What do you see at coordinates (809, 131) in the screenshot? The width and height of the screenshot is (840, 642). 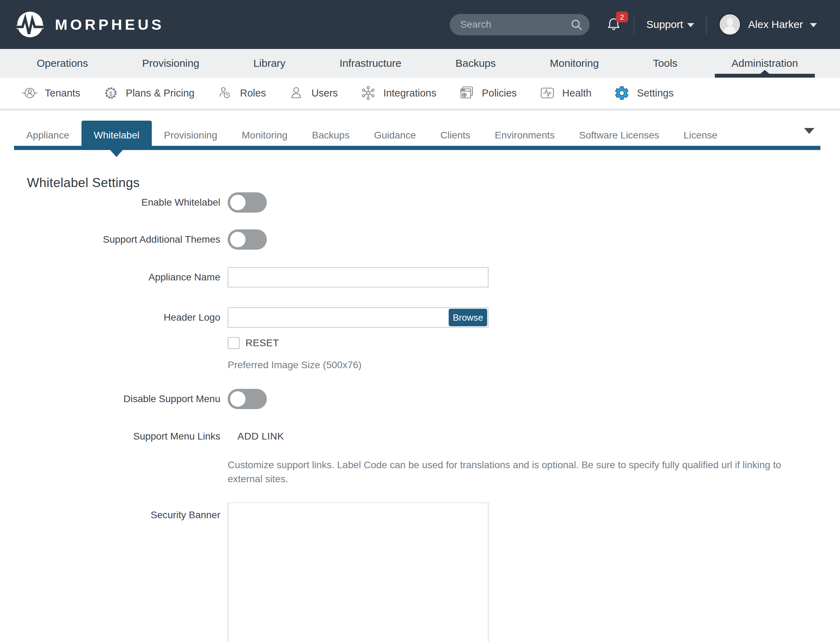 I see `more-tabs-caret-icon` at bounding box center [809, 131].